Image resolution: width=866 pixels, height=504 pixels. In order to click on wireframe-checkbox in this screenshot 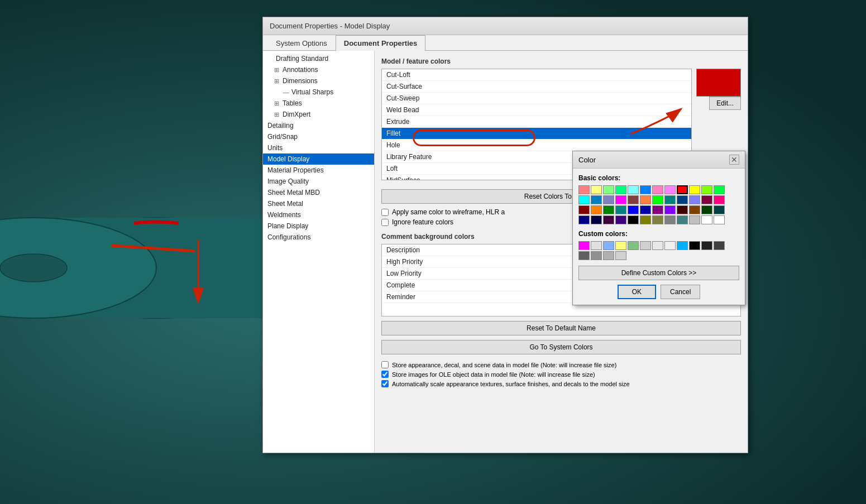, I will do `click(385, 212)`.